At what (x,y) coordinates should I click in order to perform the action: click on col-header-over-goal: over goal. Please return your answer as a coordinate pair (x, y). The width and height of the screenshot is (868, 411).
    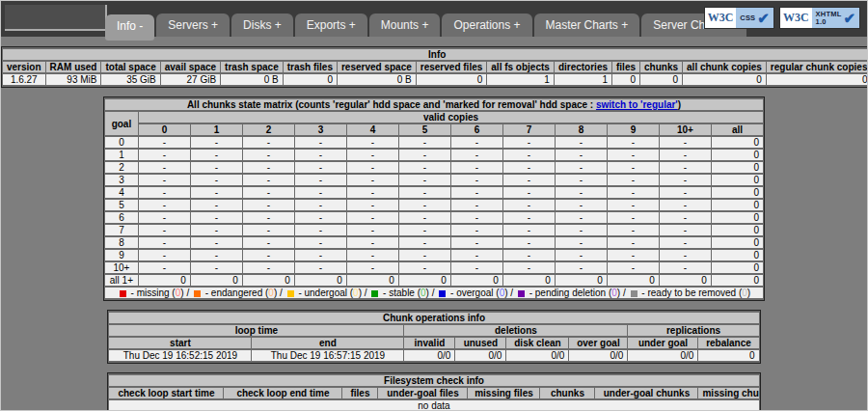
    Looking at the image, I should click on (598, 343).